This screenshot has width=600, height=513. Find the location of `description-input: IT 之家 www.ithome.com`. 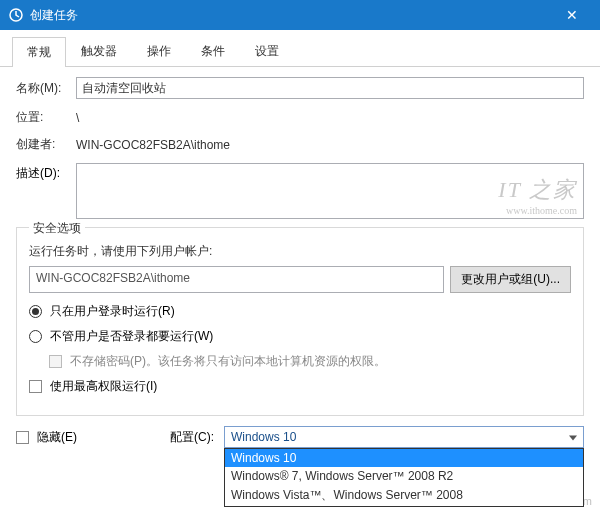

description-input: IT 之家 www.ithome.com is located at coordinates (330, 191).